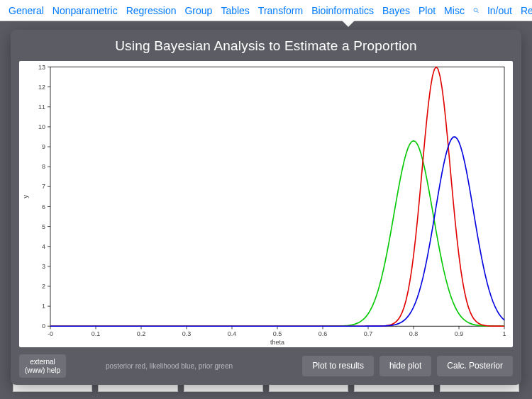  What do you see at coordinates (50, 334) in the screenshot?
I see `svg-text: -0` at bounding box center [50, 334].